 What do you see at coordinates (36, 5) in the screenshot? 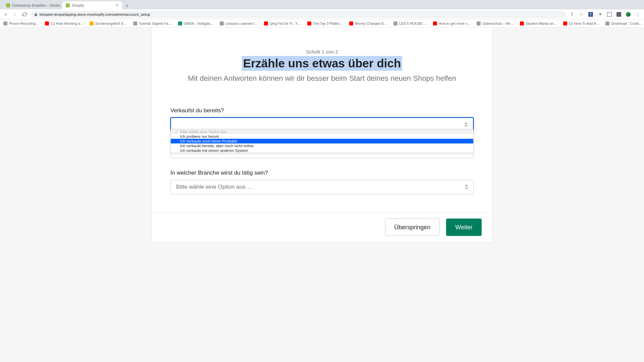
I see `tab-label: Onlineshop Erstellen – Einfac` at bounding box center [36, 5].